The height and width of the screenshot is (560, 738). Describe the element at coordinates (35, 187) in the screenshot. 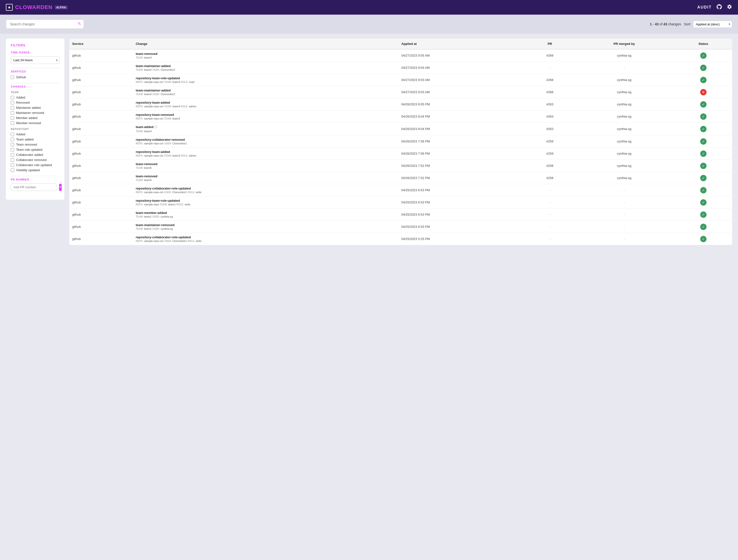

I see `pr-number-row: +` at that location.